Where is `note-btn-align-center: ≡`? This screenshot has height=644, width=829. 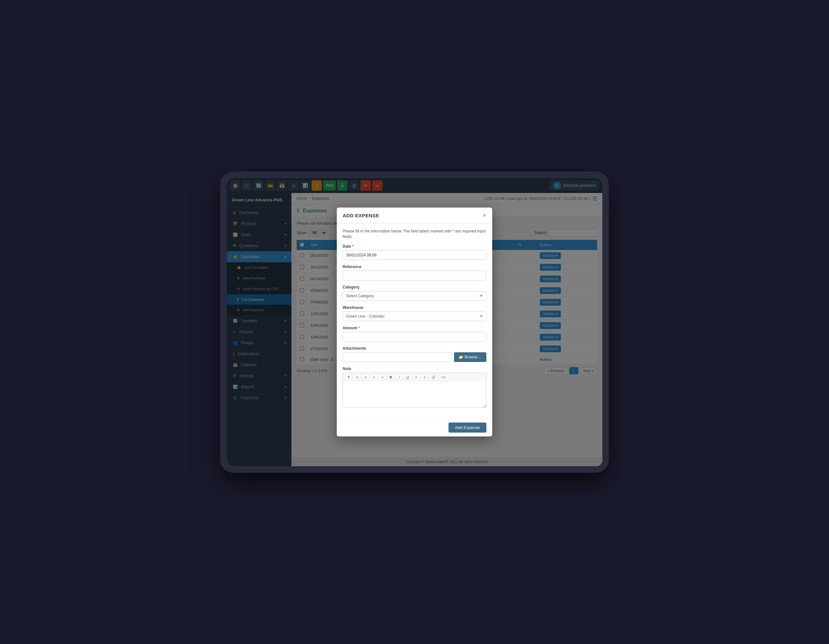 note-btn-align-center: ≡ is located at coordinates (366, 377).